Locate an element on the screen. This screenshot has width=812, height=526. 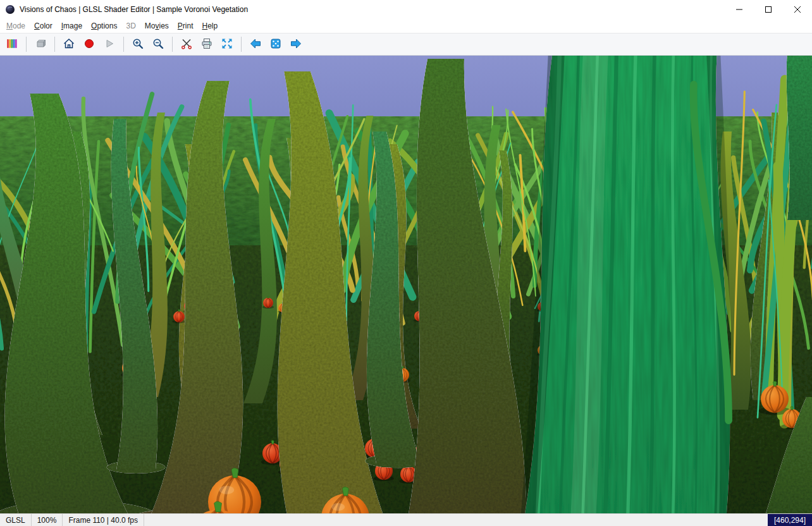
forward-icon is located at coordinates (296, 44).